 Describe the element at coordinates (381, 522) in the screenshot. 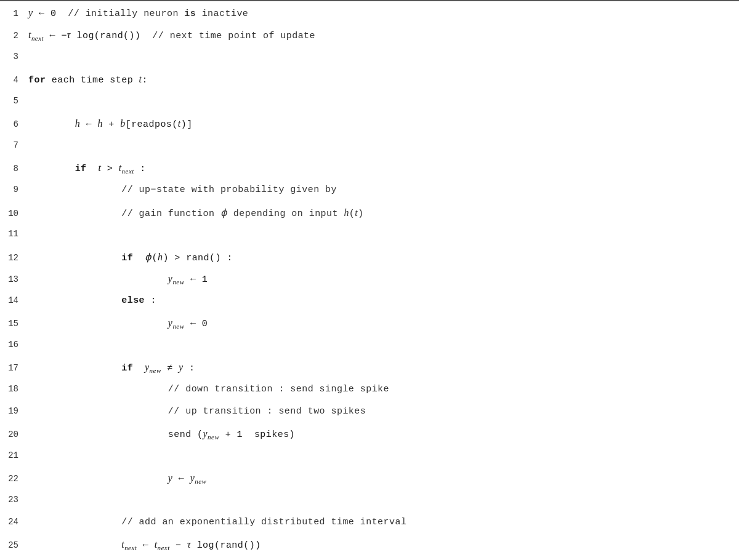

I see `line-content-24: // add an exponentially distributed time…` at that location.